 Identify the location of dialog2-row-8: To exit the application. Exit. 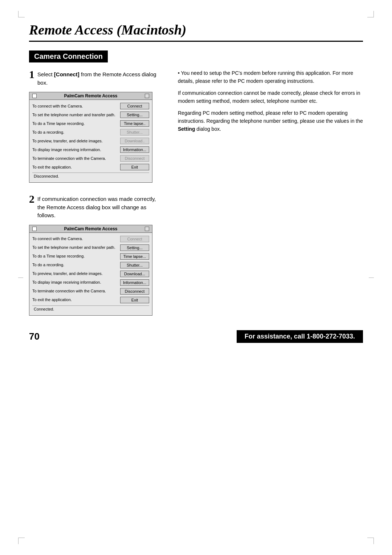
(91, 300).